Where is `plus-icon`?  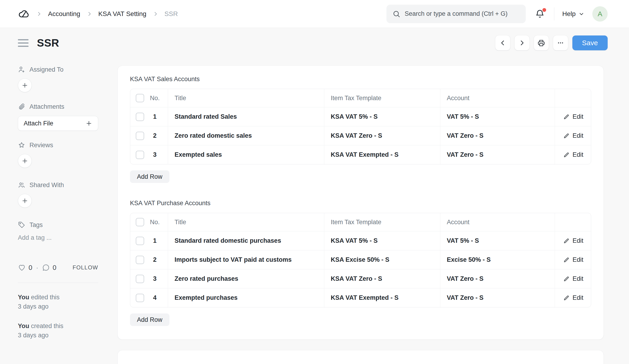
plus-icon is located at coordinates (89, 123).